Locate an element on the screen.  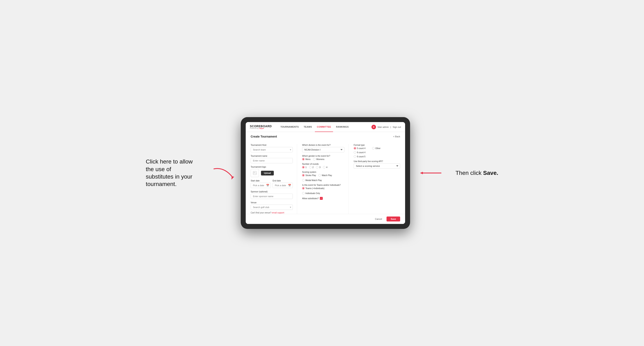
nav-logo: SCOREBOARD Powered by clippd is located at coordinates (261, 127).